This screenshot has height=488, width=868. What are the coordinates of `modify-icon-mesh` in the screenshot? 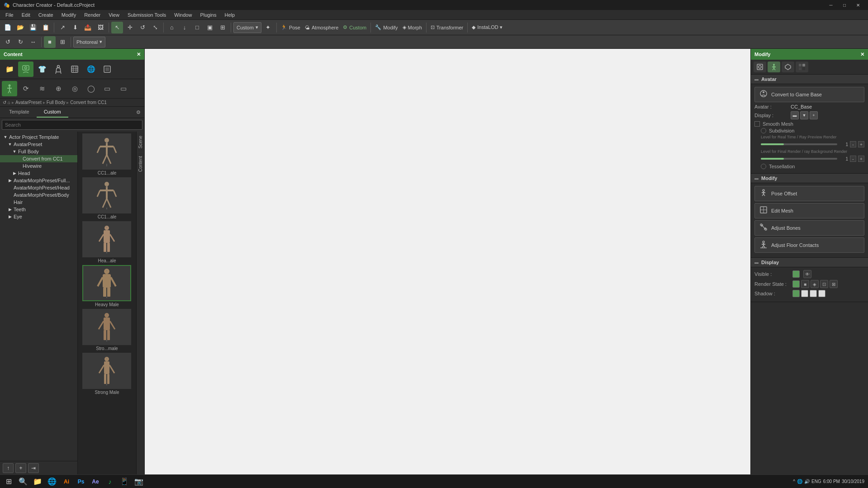 It's located at (788, 67).